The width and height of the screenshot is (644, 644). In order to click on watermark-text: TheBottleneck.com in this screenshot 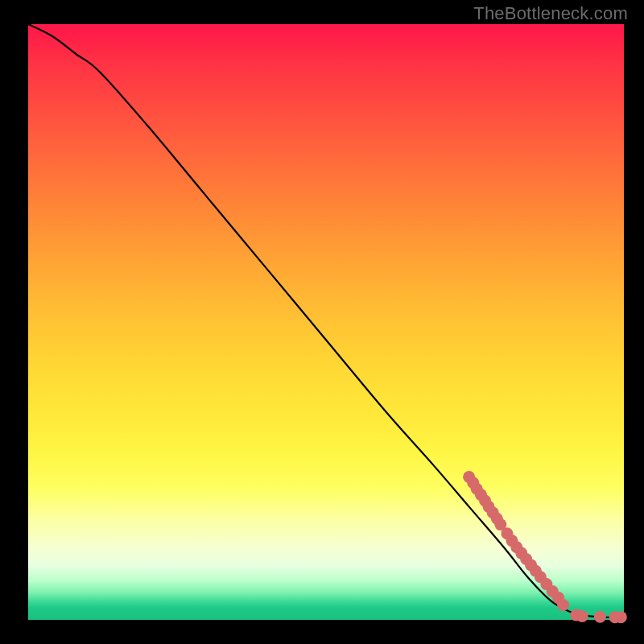, I will do `click(551, 14)`.